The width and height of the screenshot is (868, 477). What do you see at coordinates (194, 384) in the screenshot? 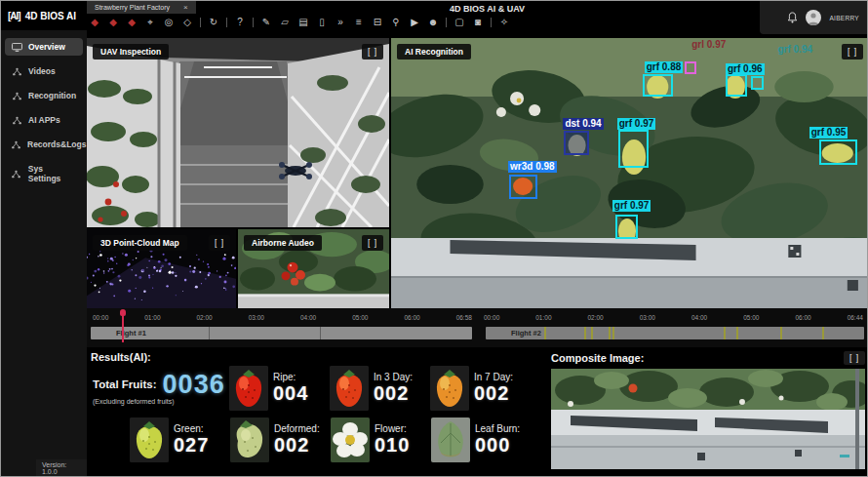
I see `total-fruits-value: 0036` at bounding box center [194, 384].